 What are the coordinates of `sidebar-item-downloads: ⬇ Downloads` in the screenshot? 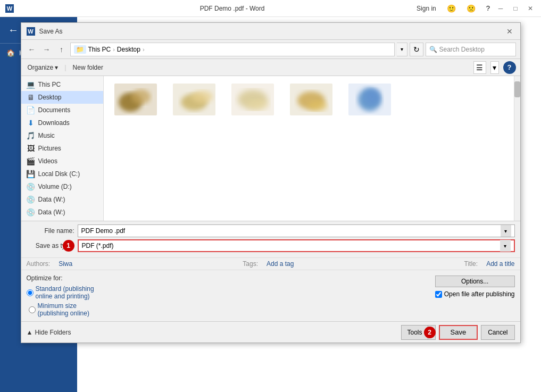 It's located at (62, 123).